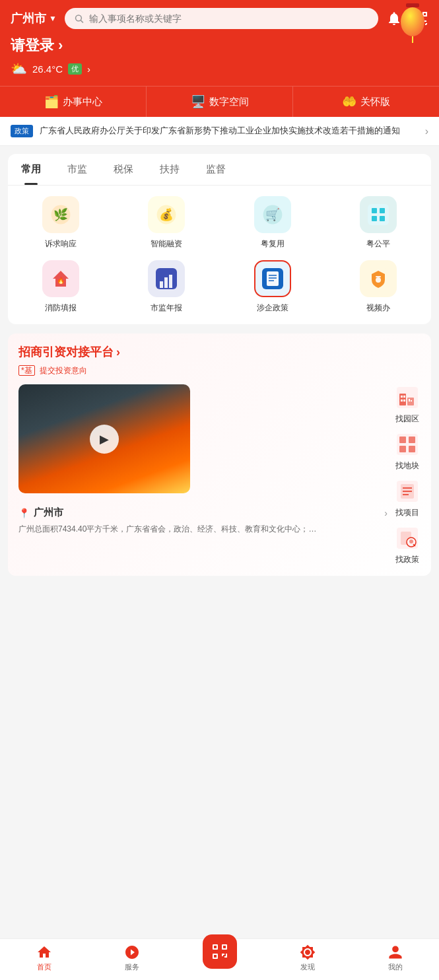 The image size is (439, 980). What do you see at coordinates (104, 439) in the screenshot?
I see `play-button: ▶` at bounding box center [104, 439].